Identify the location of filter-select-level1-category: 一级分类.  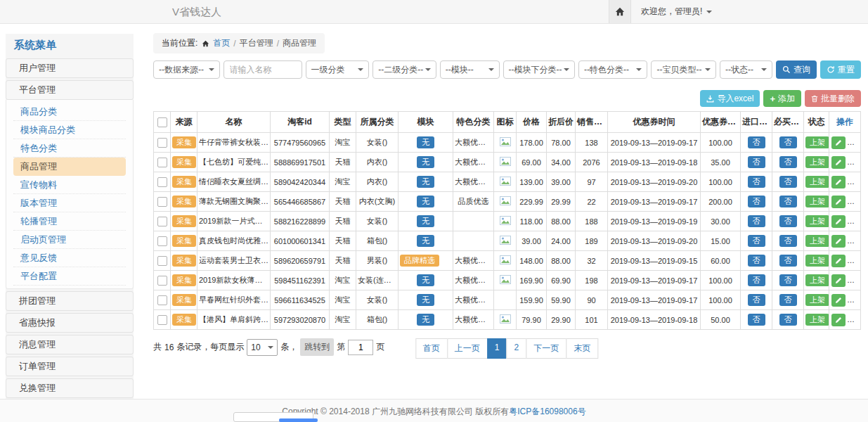
(337, 70).